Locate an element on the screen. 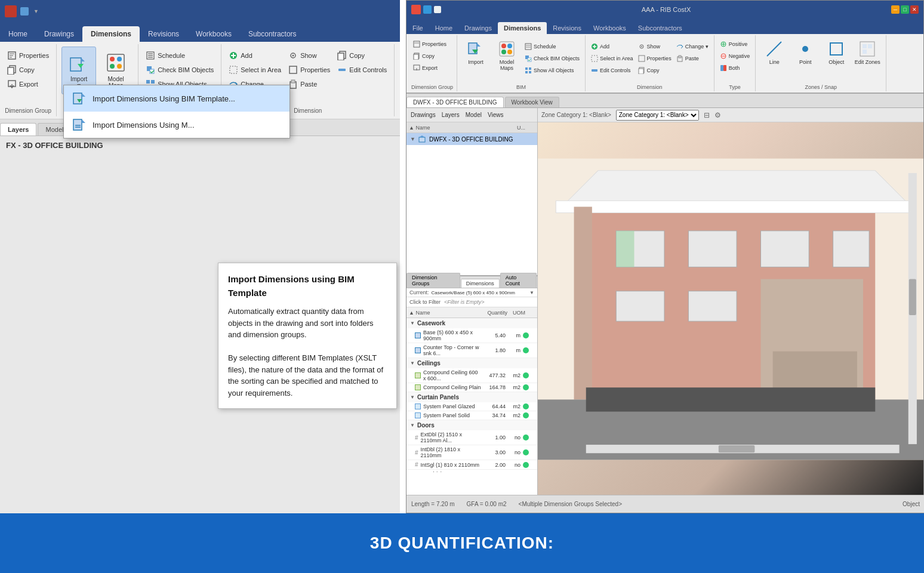 The width and height of the screenshot is (924, 573). rib-dim-col1: Add Select in Area Edit Controls is located at coordinates (612, 57).